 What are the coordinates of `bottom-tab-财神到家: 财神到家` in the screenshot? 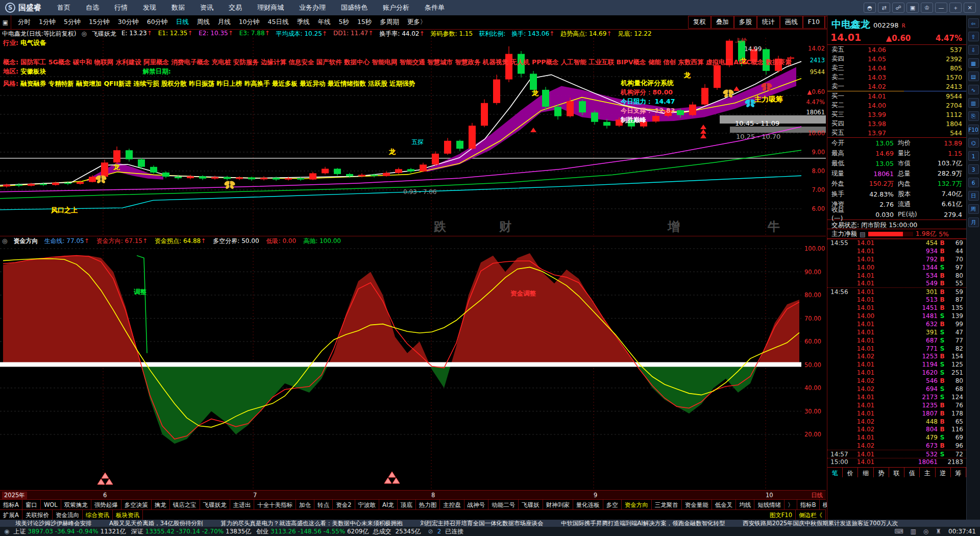 It's located at (558, 504).